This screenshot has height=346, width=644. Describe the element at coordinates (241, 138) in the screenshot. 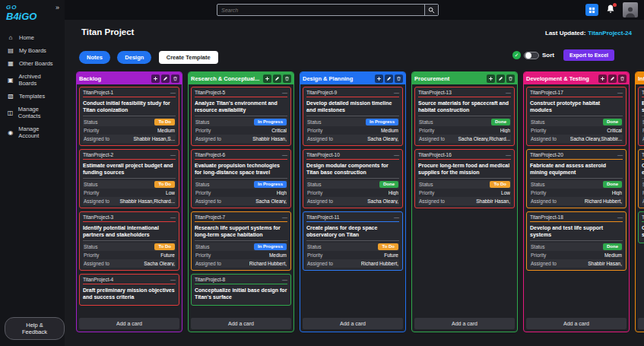

I see `card-assigned-row: Assigned toShabbir Hasan,` at that location.